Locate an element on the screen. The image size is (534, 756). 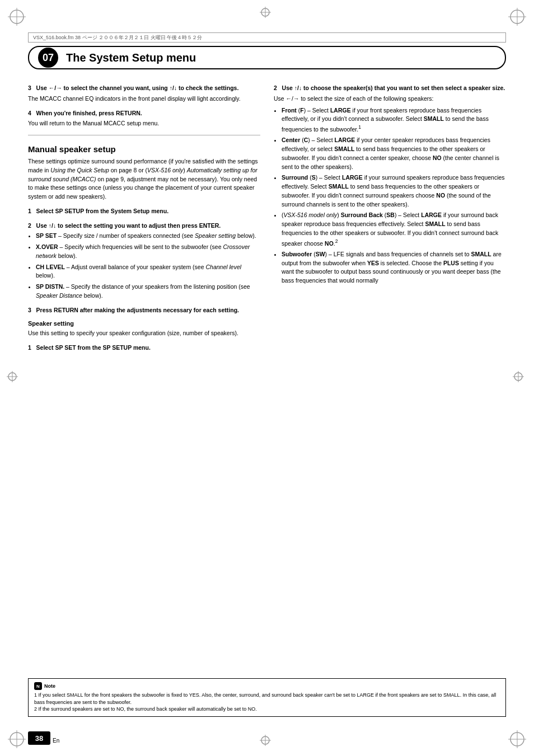
mid-mark-top is located at coordinates (267, 14).